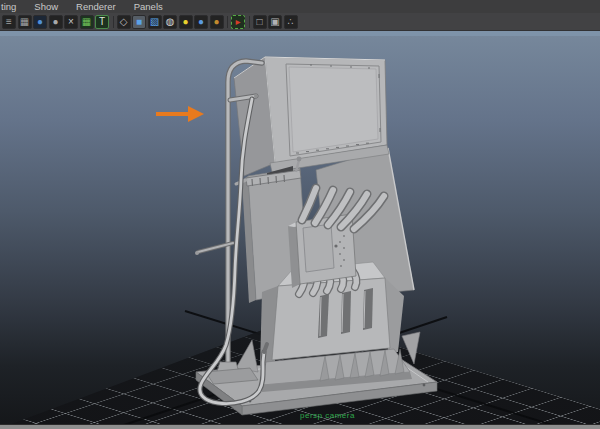  What do you see at coordinates (87, 22) in the screenshot?
I see `safe-action-icon: ▦` at bounding box center [87, 22].